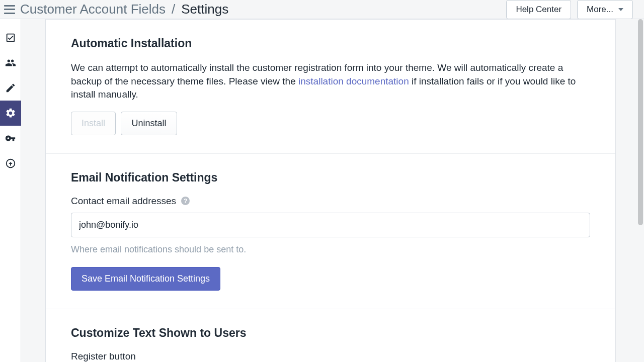  Describe the element at coordinates (11, 63) in the screenshot. I see `sidebar-item-customers` at that location.